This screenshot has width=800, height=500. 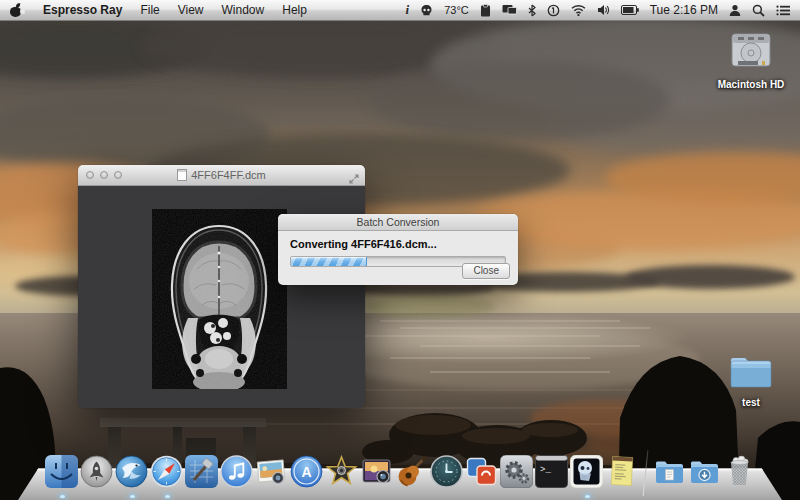 I want to click on menu-help: Help, so click(x=294, y=10).